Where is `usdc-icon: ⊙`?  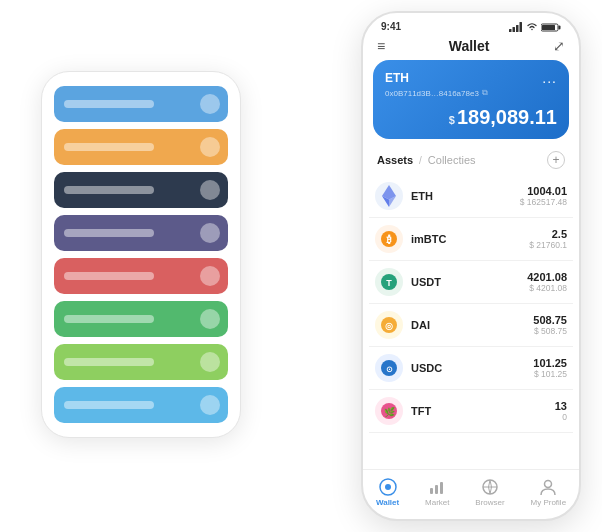
usdc-icon: ⊙ is located at coordinates (389, 368).